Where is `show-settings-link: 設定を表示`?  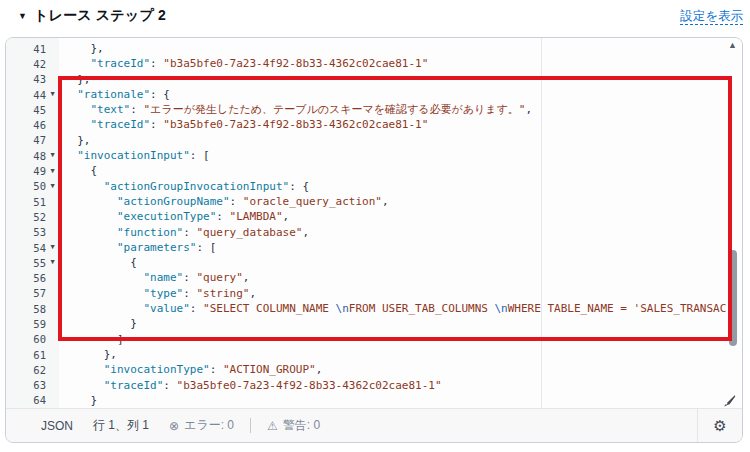
show-settings-link: 設定を表示 is located at coordinates (712, 17).